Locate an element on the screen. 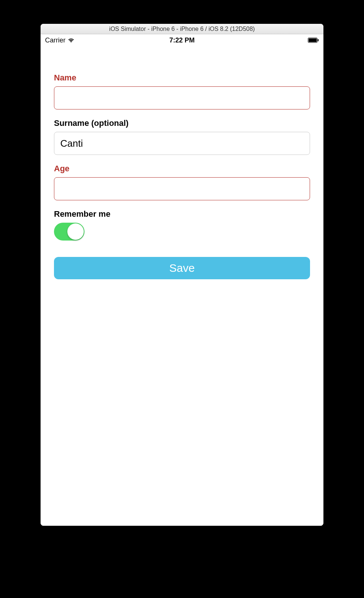  name-label: Name is located at coordinates (182, 78).